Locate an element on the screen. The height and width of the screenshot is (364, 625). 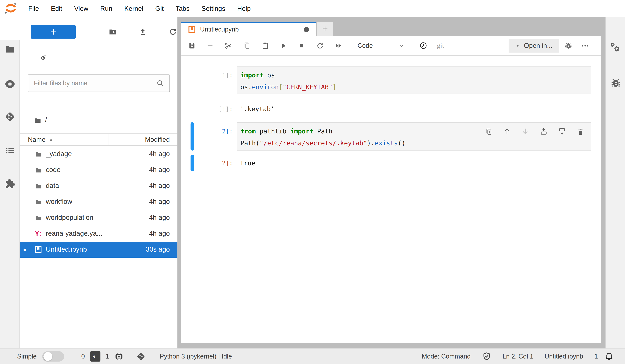
fast-forward-icon is located at coordinates (338, 46).